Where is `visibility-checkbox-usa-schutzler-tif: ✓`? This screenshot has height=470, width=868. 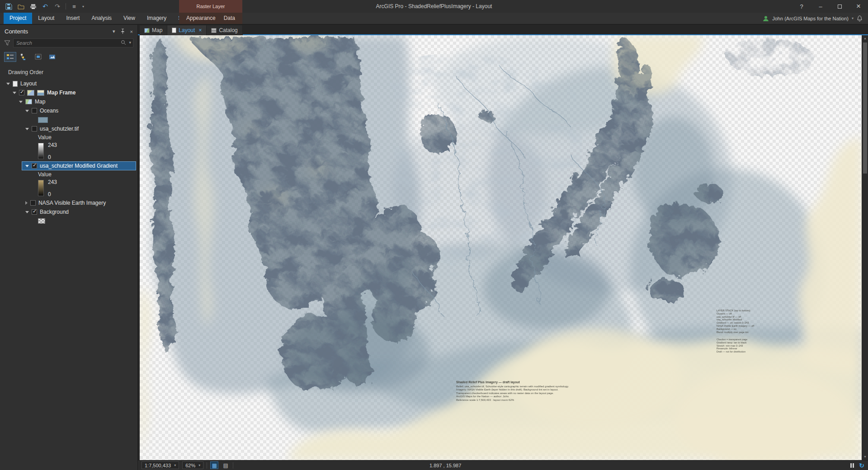
visibility-checkbox-usa-schutzler-tif: ✓ is located at coordinates (34, 129).